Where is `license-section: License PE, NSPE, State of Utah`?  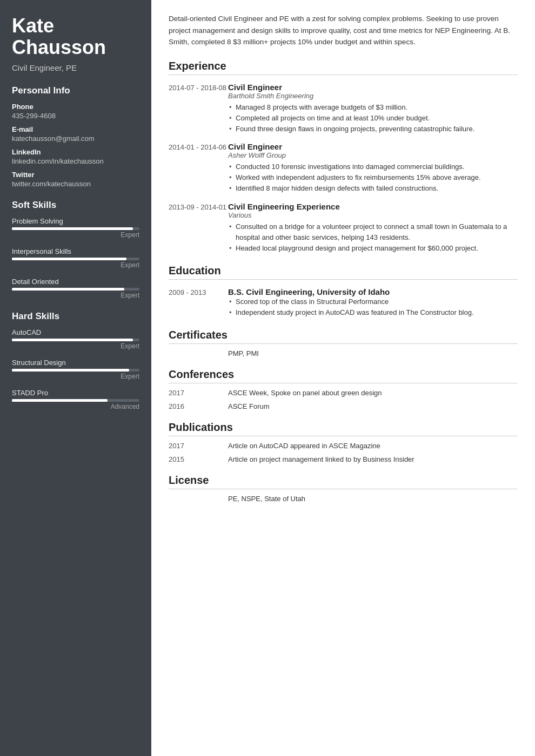
license-section: License PE, NSPE, State of Utah is located at coordinates (343, 488).